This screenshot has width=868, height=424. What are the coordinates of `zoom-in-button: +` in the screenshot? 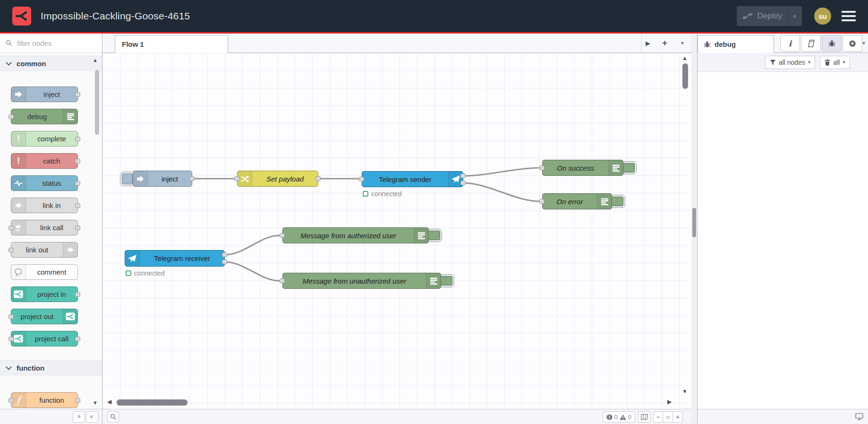 It's located at (678, 417).